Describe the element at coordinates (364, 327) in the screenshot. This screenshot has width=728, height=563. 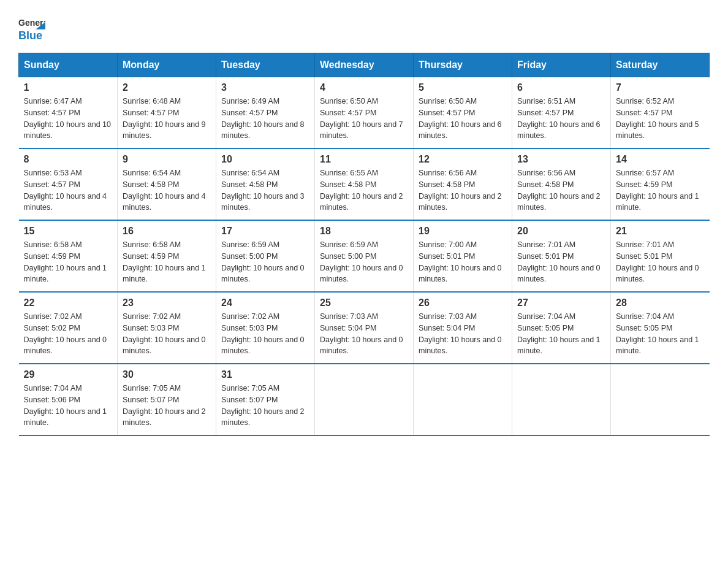
I see `day-cell: 25Sunrise: 7:03 AMSunset: 5:04 PMDayligh…` at that location.